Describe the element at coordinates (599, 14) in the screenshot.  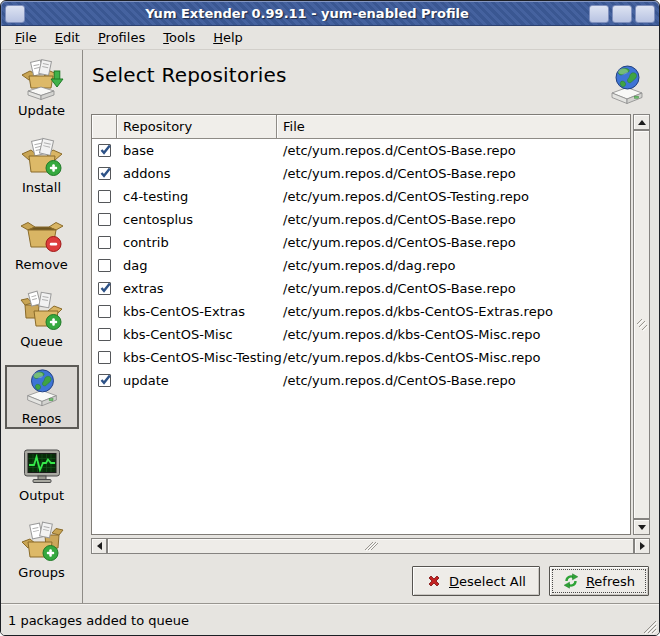
I see `minimize-button` at that location.